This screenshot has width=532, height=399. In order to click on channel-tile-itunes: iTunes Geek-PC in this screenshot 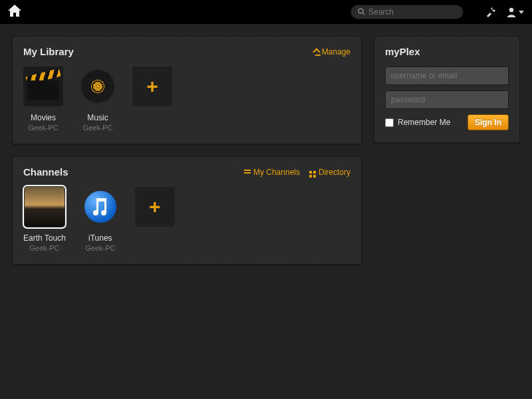, I will do `click(100, 219)`.